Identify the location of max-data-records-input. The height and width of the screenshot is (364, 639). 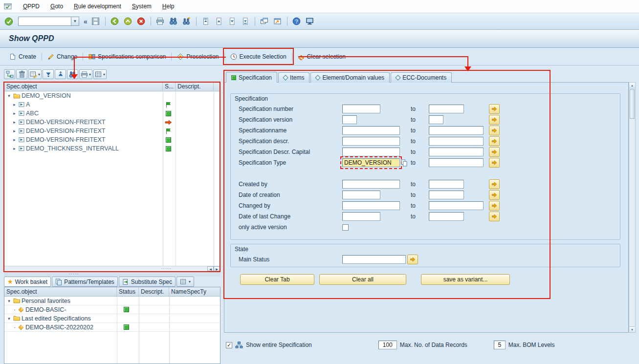
(388, 345).